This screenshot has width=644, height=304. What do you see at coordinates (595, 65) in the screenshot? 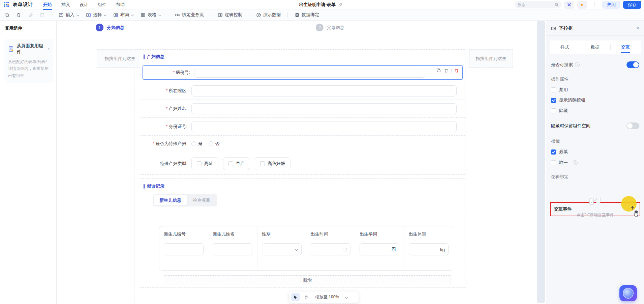
I see `searchable-setting: 是否可搜索 ?` at bounding box center [595, 65].